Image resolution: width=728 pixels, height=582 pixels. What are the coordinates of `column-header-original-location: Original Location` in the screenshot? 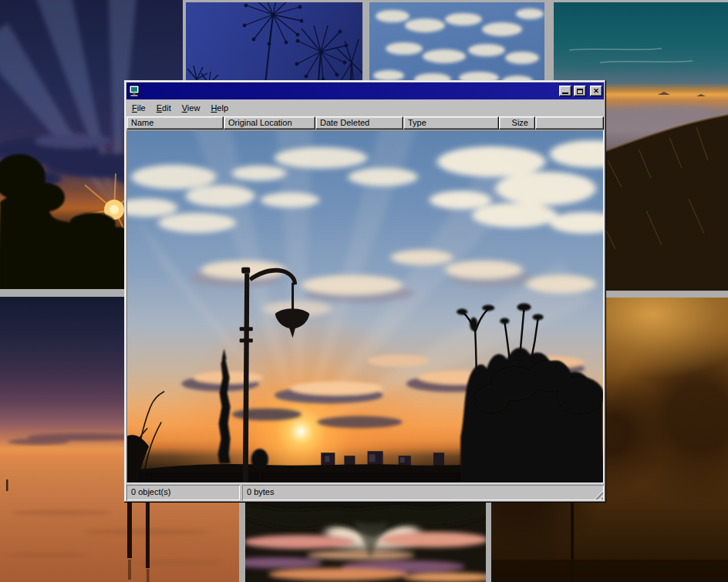 It's located at (270, 123).